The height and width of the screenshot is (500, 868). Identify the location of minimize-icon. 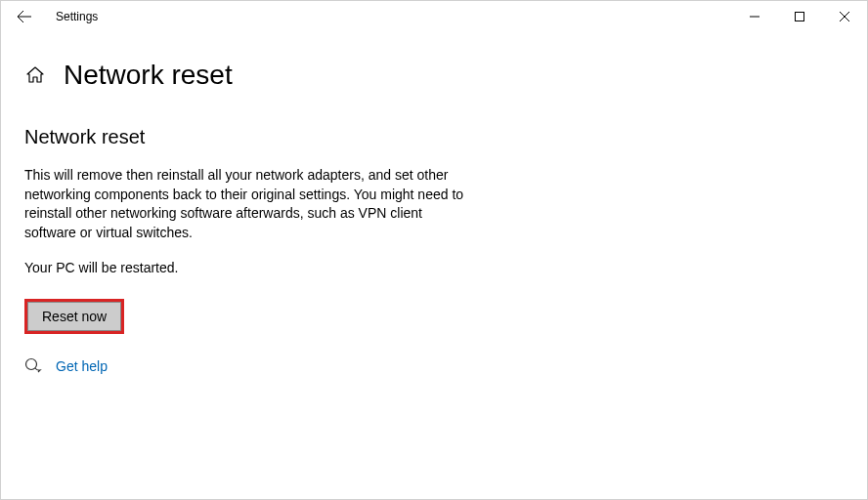
(755, 17).